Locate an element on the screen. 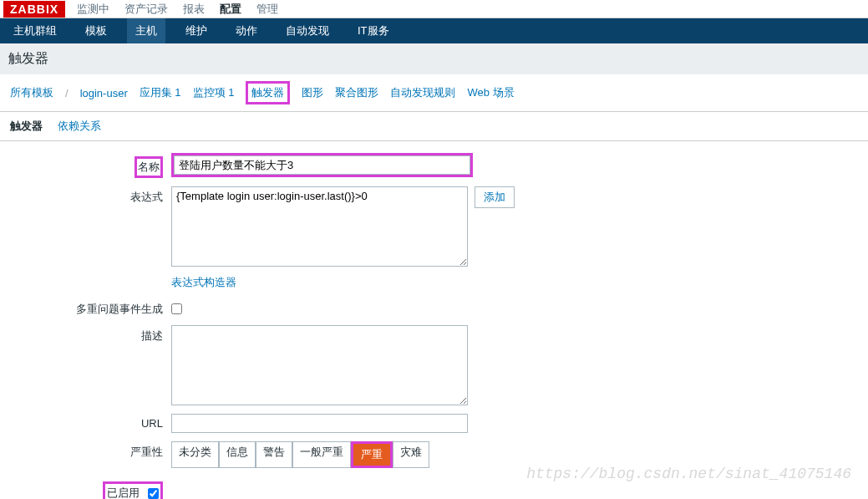 The width and height of the screenshot is (868, 499). topmenu-inventory: 资产记录 is located at coordinates (146, 9).